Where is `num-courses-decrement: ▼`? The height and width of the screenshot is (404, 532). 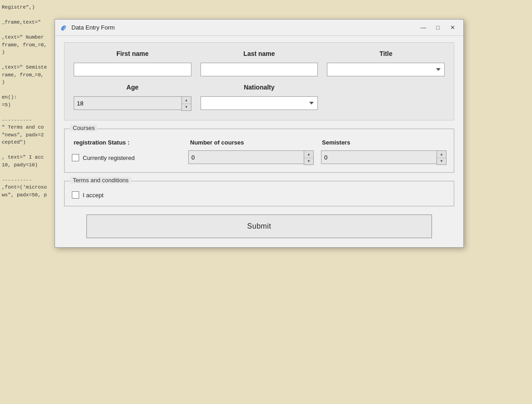 num-courses-decrement: ▼ is located at coordinates (309, 161).